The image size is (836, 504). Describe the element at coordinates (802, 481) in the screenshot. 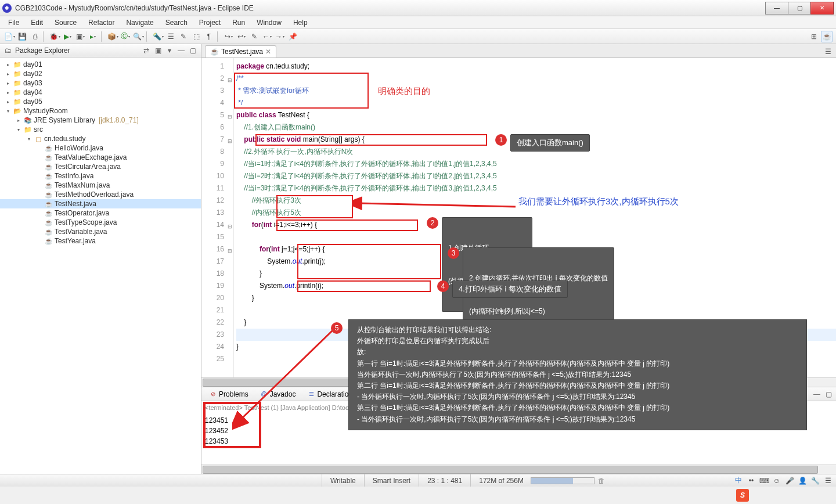

I see `user-icon: 👤` at that location.